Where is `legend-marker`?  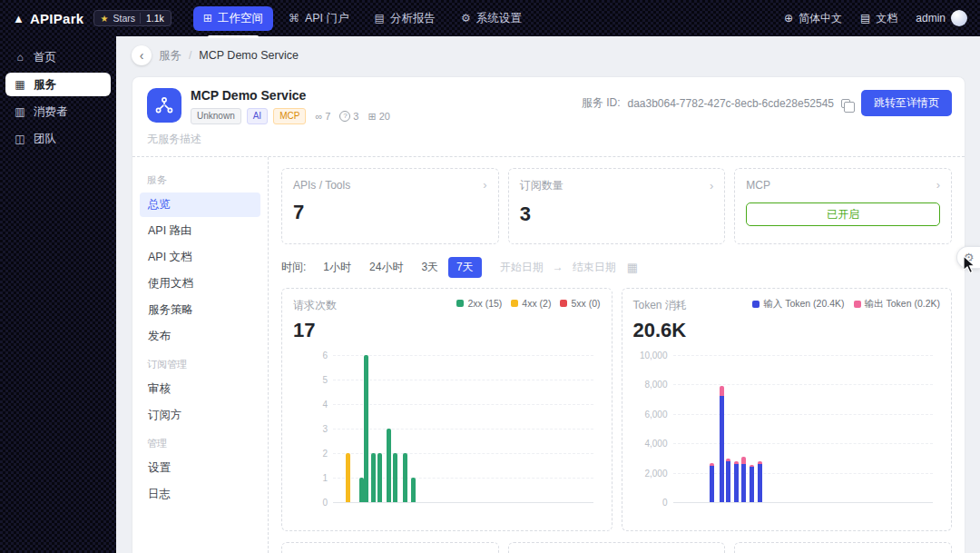
legend-marker is located at coordinates (756, 304).